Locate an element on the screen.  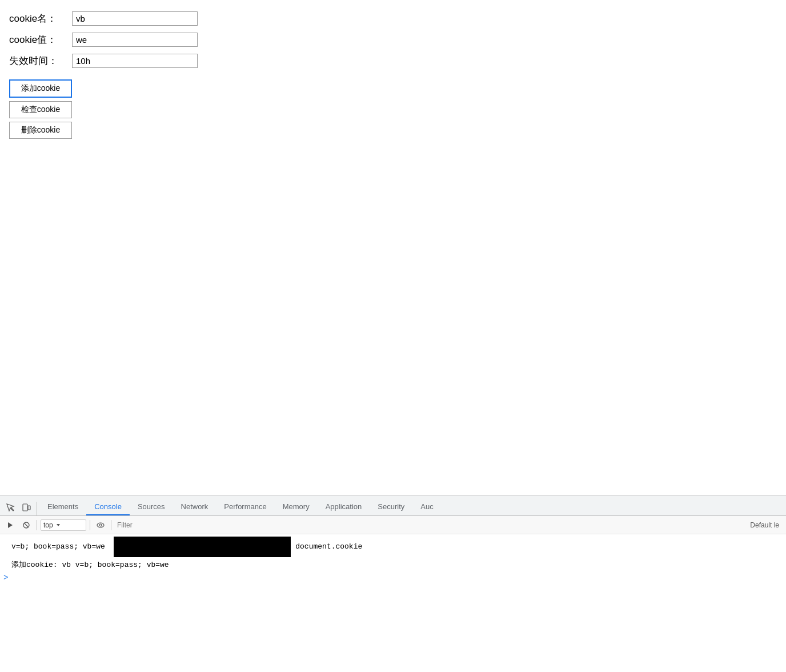
cookie-value-row: cookie值： is located at coordinates (393, 40).